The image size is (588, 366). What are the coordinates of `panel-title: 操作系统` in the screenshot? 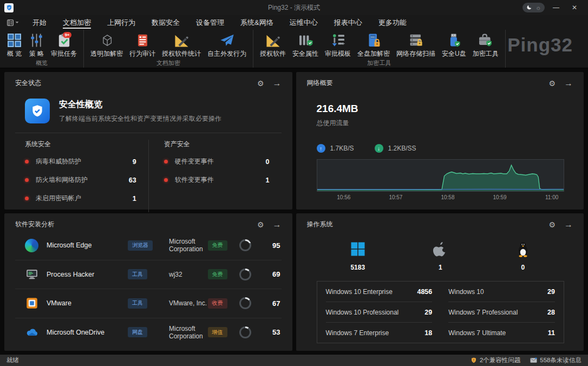 It's located at (320, 224).